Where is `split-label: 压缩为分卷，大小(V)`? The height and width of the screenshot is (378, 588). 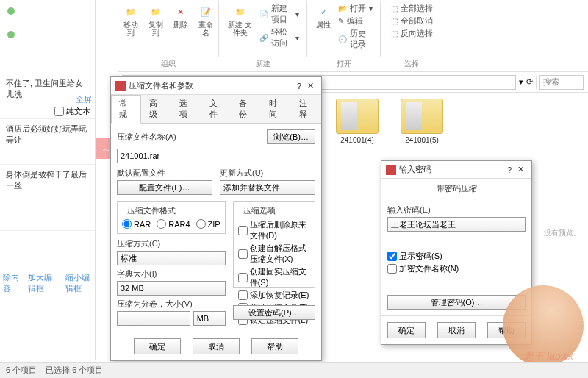
split-label: 压缩为分卷，大小(V) is located at coordinates (171, 304).